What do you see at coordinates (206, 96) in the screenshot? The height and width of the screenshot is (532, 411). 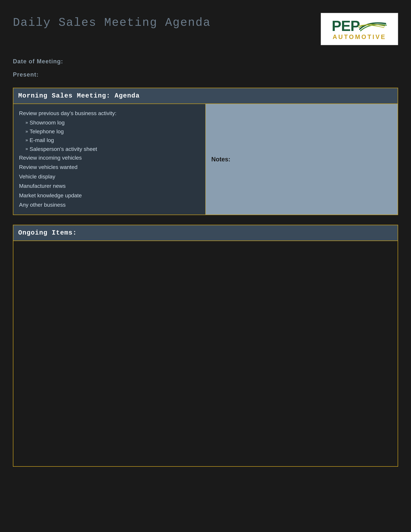 I see `morning-meeting-header-row: Morning Sales Meeting: Agenda` at bounding box center [206, 96].